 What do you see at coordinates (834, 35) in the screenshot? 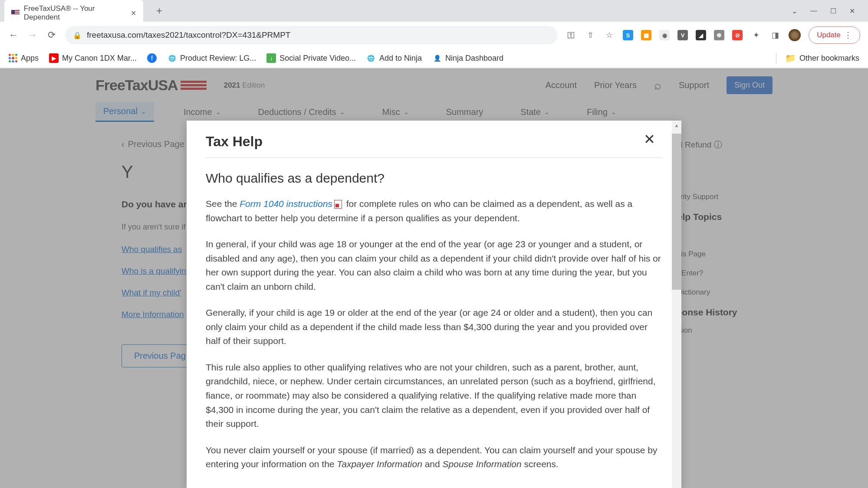
I see `update-button: Update ⋮` at bounding box center [834, 35].